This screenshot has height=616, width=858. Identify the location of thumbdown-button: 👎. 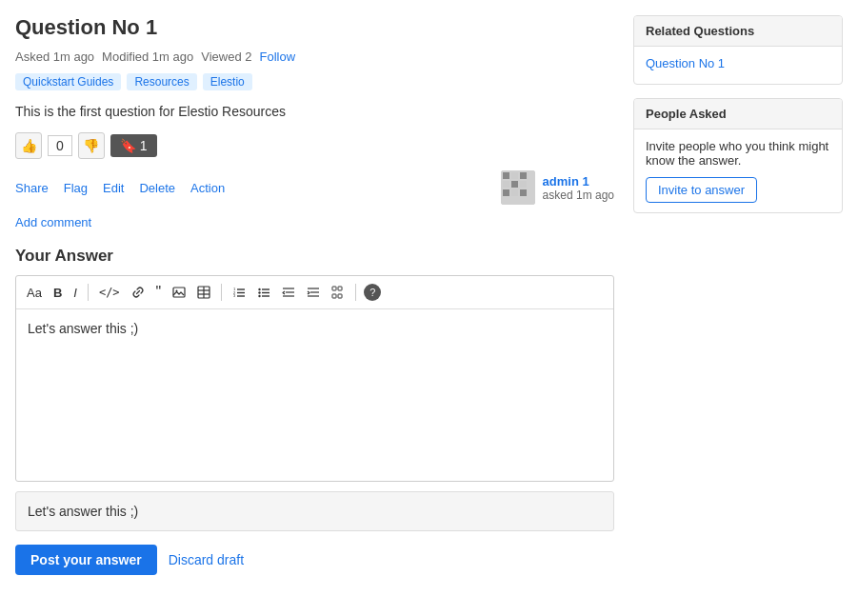
(91, 146).